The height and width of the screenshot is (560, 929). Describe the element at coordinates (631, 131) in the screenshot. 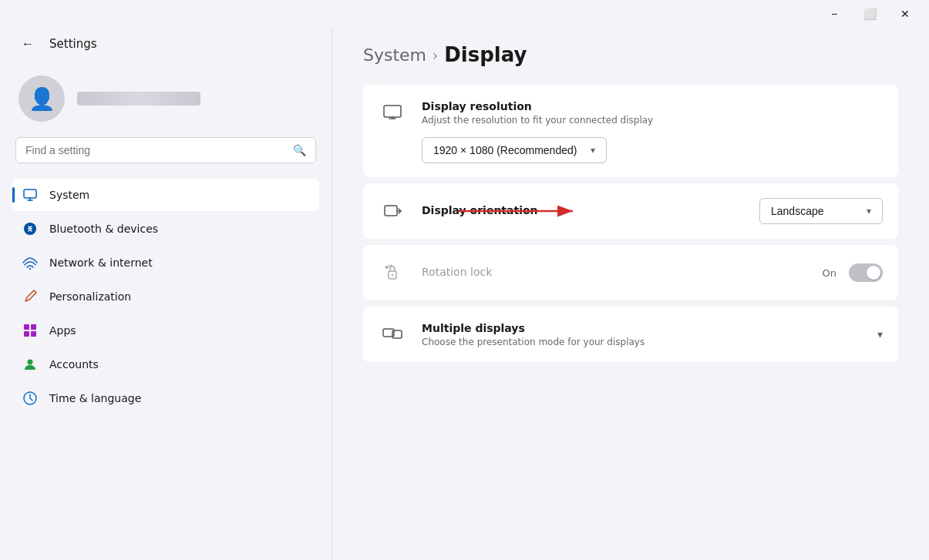

I see `resolution-section: Display resolution Adjust the resolution…` at that location.